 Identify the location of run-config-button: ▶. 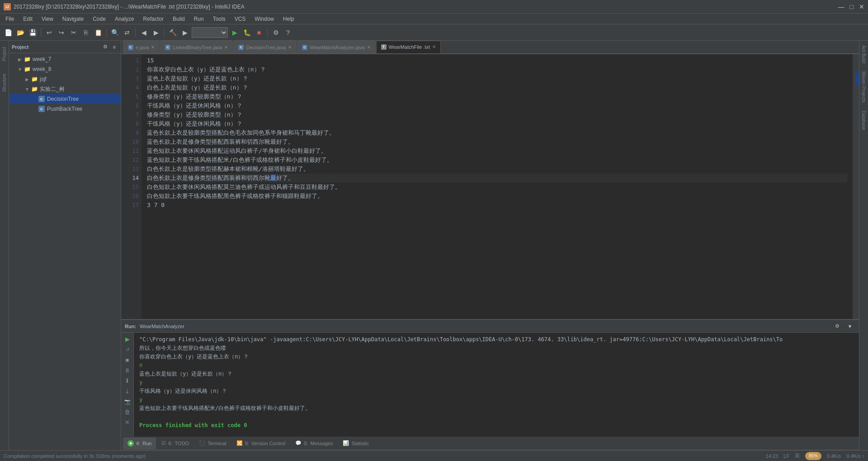
(185, 33).